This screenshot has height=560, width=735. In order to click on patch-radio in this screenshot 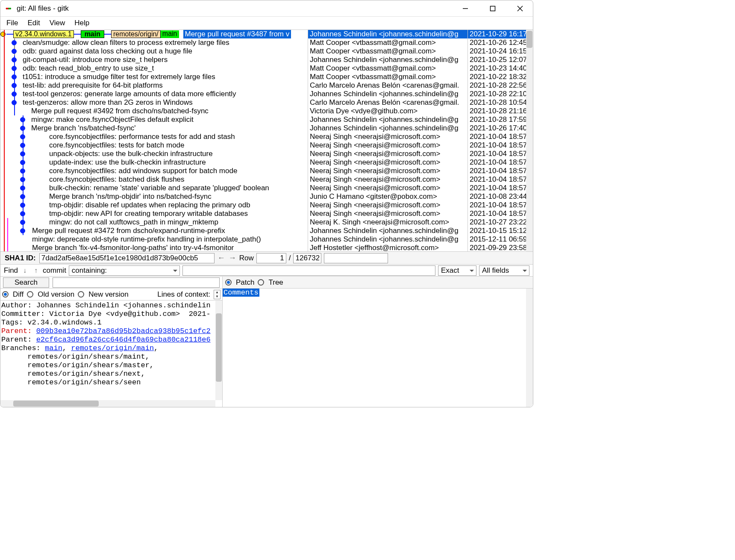, I will do `click(228, 282)`.